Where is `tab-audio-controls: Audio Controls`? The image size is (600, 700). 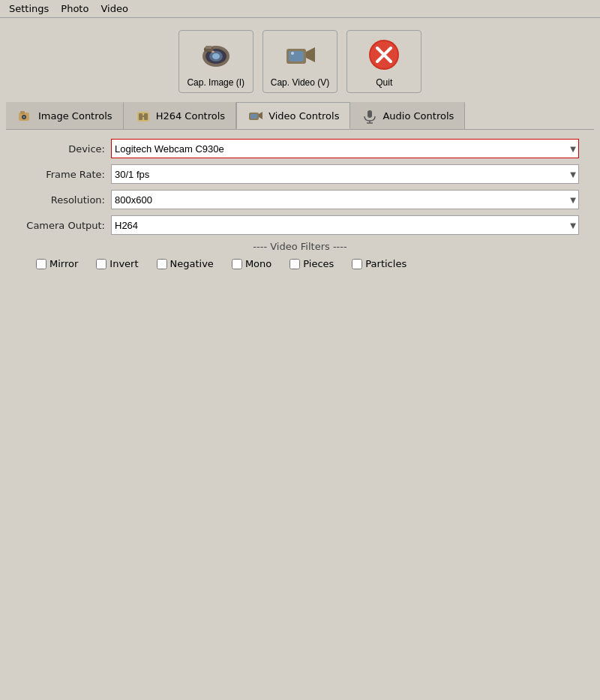
tab-audio-controls: Audio Controls is located at coordinates (408, 116).